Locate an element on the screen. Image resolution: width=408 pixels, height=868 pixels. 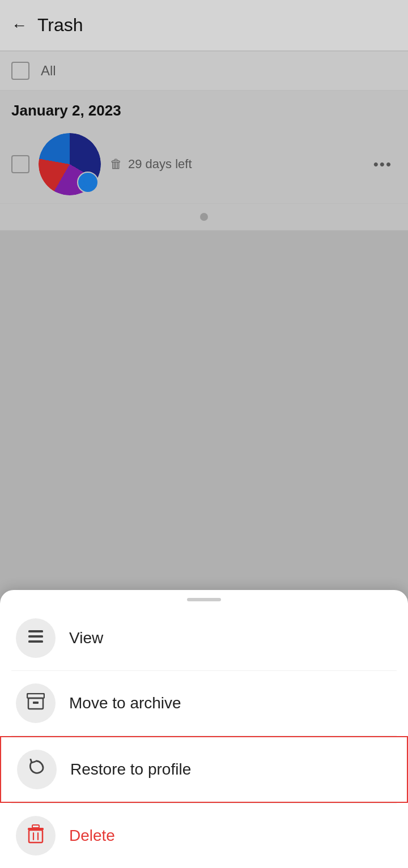
select-all-checkbox is located at coordinates (20, 71).